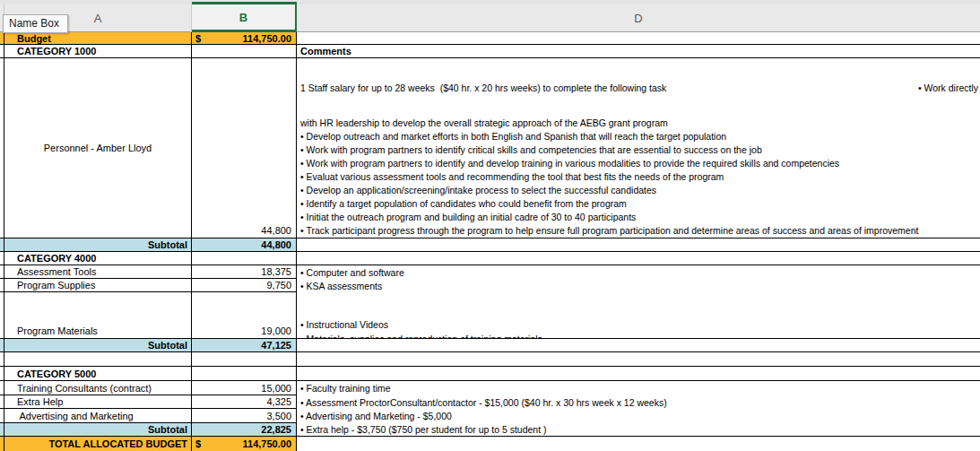  What do you see at coordinates (99, 258) in the screenshot?
I see `cell-category-4000-label: CATEGORY 4000` at bounding box center [99, 258].